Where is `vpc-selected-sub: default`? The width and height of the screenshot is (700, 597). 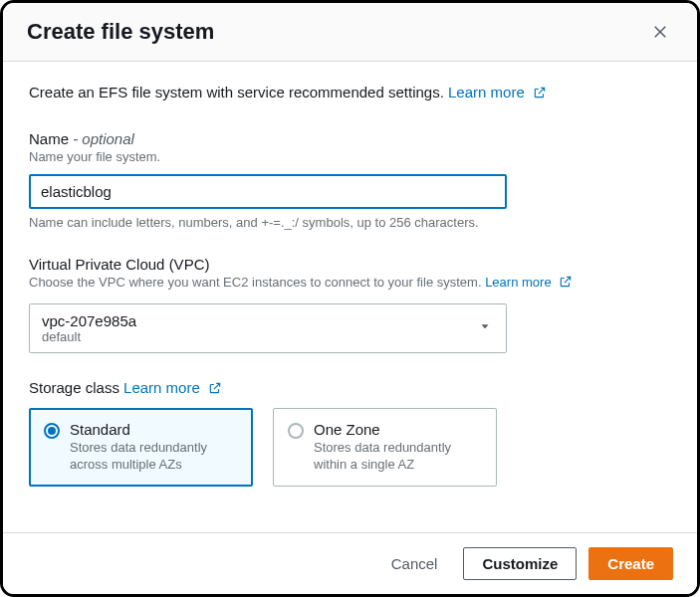 vpc-selected-sub: default is located at coordinates (256, 336).